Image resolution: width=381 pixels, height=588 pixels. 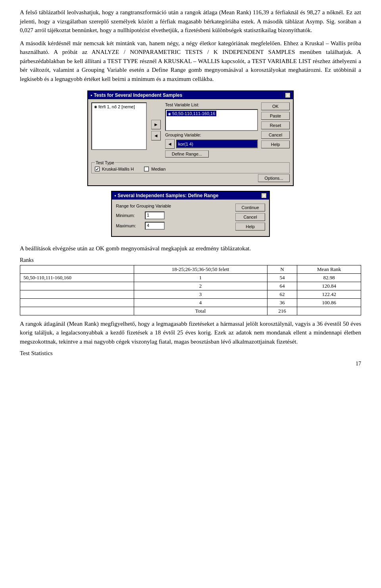 What do you see at coordinates (105, 163) in the screenshot?
I see `test-type-title: Test Type` at bounding box center [105, 163].